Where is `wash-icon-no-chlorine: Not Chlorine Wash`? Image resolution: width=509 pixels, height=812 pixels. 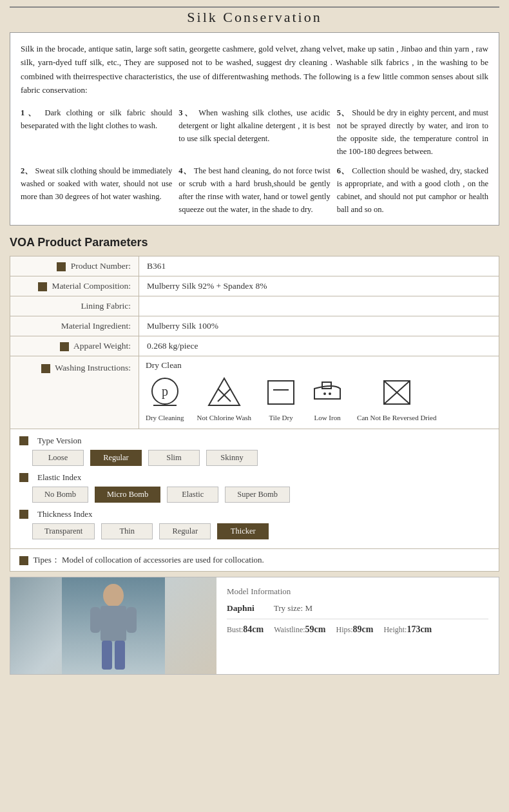
wash-icon-no-chlorine: Not Chlorine Wash is located at coordinates (224, 399).